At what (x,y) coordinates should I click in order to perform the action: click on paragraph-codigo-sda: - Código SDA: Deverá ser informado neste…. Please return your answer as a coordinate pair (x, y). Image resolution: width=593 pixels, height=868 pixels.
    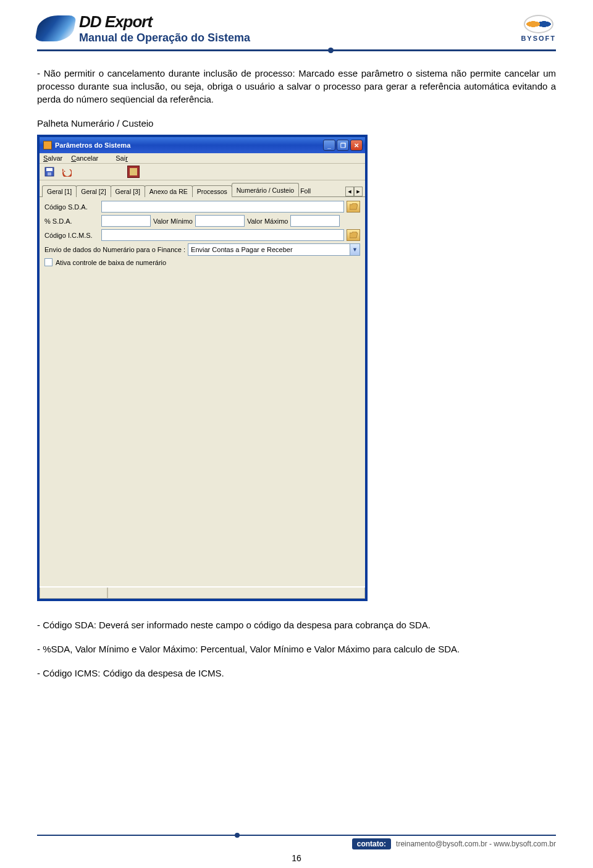
    Looking at the image, I should click on (296, 625).